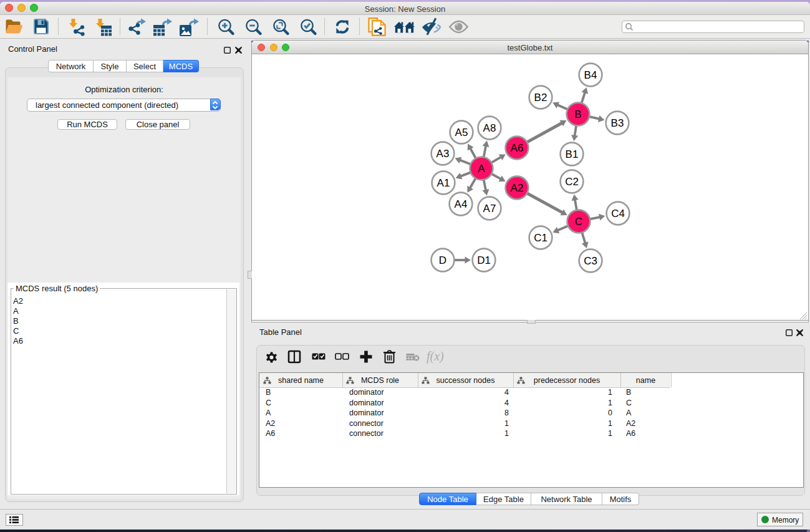 This screenshot has width=810, height=532. I want to click on svg-text: A1, so click(444, 183).